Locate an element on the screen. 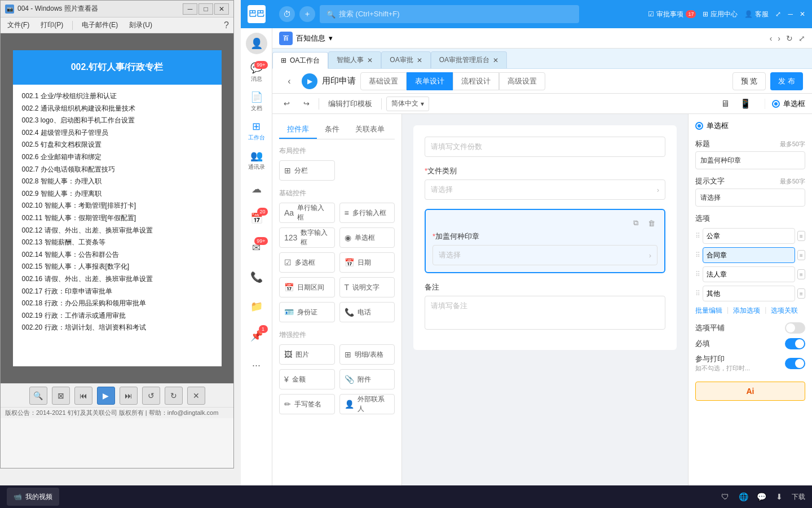 Image resolution: width=812 pixels, height=508 pixels. maximize-button: □ is located at coordinates (206, 9).